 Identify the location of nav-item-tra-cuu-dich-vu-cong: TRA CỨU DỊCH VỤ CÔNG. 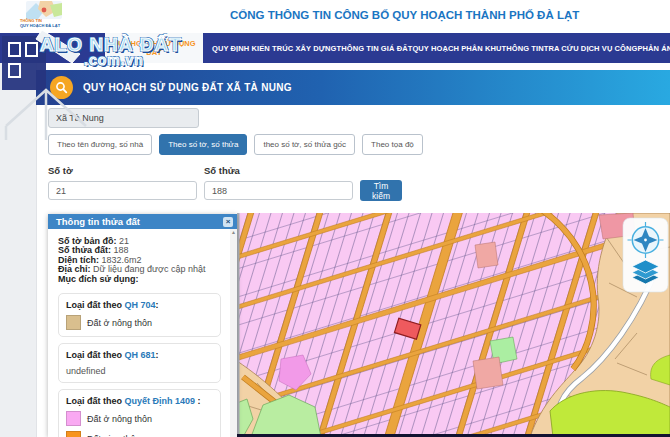
(591, 48).